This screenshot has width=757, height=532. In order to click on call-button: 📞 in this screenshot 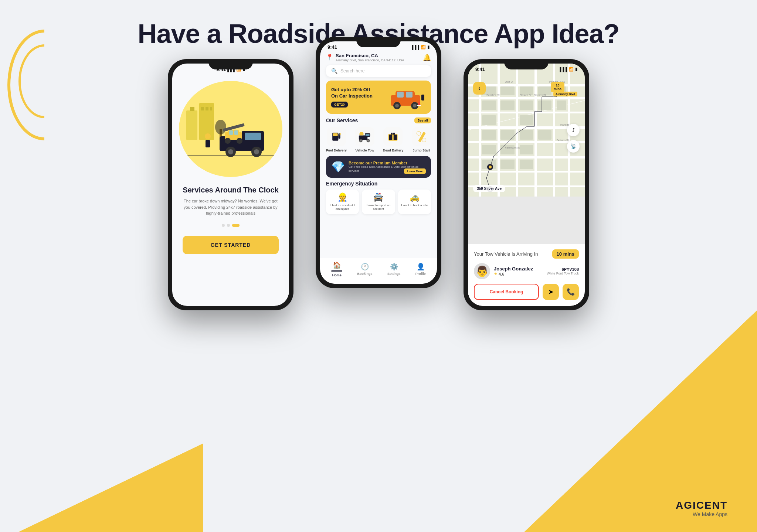, I will do `click(571, 292)`.